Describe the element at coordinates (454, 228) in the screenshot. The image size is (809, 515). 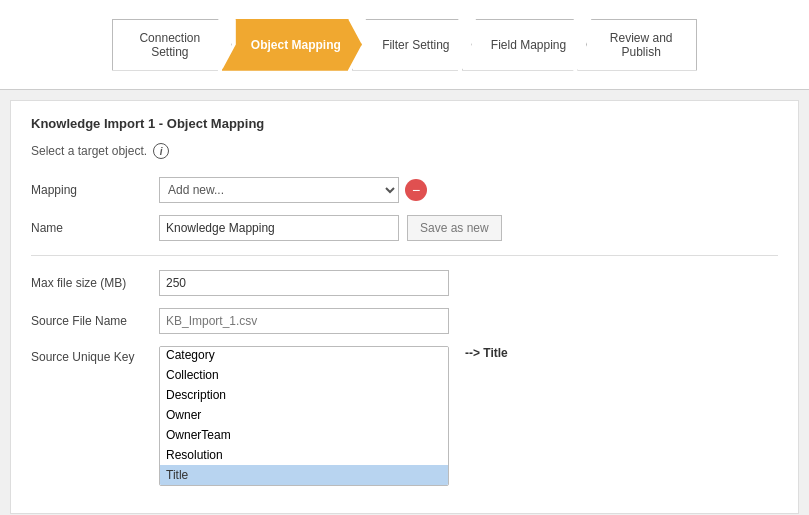
I see `save-as-new-button: Save as new` at that location.